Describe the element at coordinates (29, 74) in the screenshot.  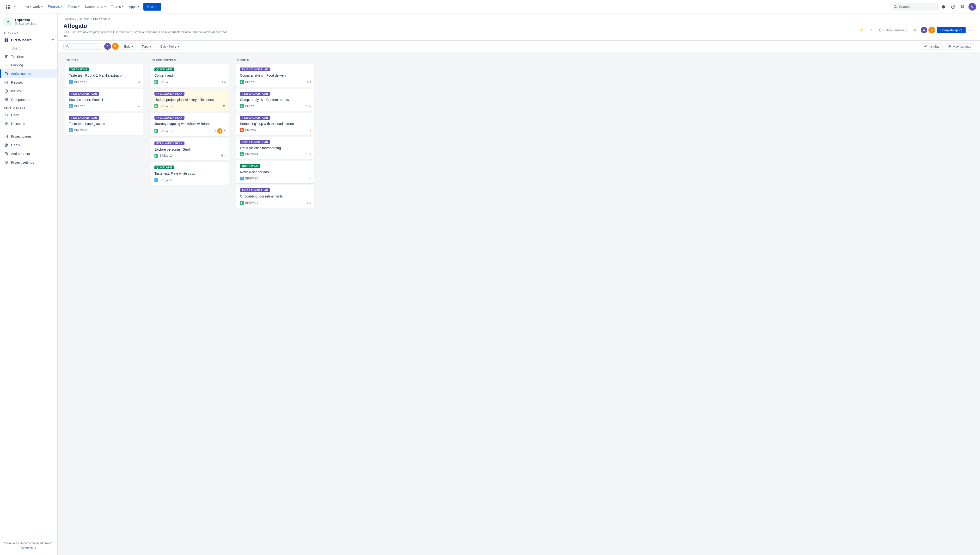
I see `sidebar-item-active-sprints: Active sprints` at that location.